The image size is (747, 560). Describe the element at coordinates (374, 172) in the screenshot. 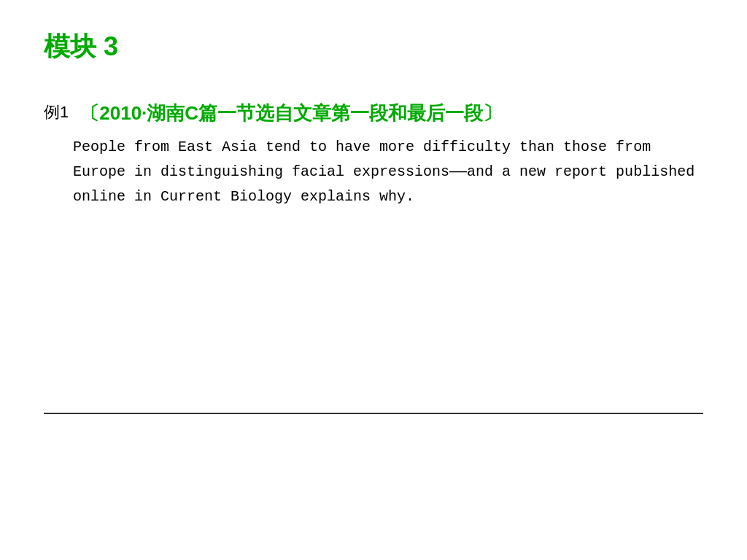

I see `example-content: People from East Asia tend to have more …` at that location.